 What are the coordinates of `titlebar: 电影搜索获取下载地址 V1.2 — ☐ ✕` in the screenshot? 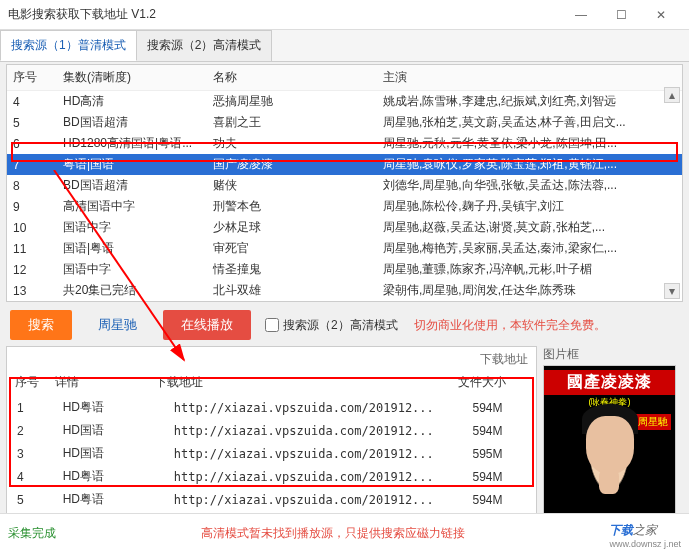 It's located at (344, 15).